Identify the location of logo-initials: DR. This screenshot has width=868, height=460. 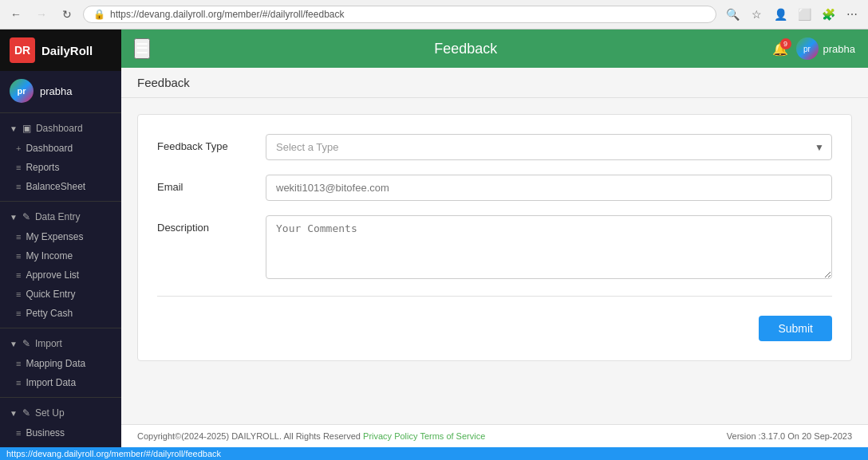
(22, 50).